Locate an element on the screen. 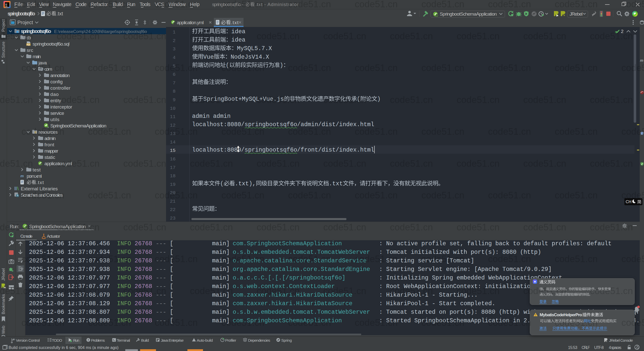 The image size is (644, 351). svg-text: 2025-12-06 12:37:07.934 is located at coordinates (69, 252).